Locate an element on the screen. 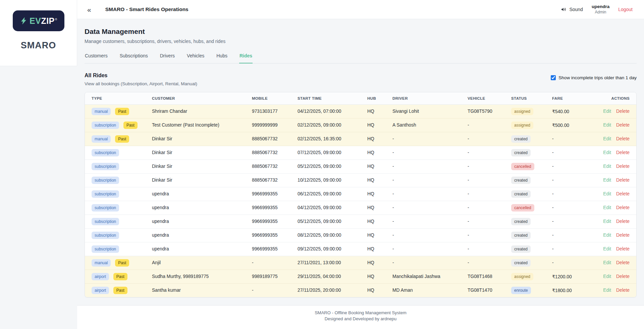  sound-toggle-button: Sound is located at coordinates (572, 9).